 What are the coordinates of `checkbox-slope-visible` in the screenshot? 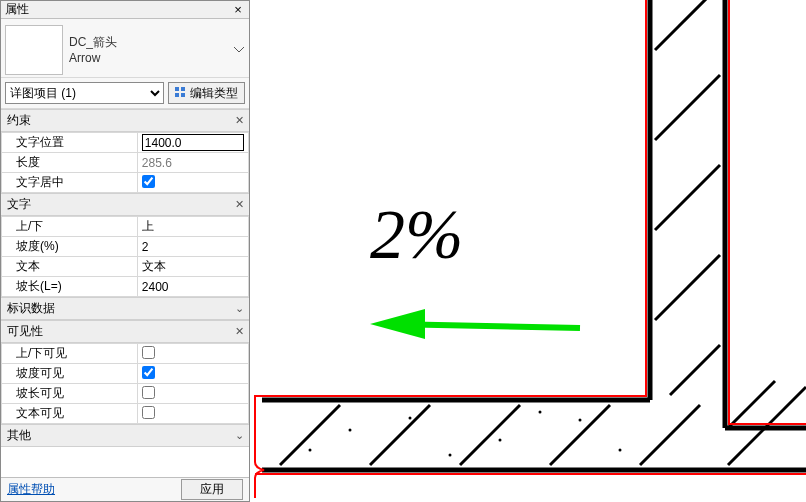 It's located at (148, 372).